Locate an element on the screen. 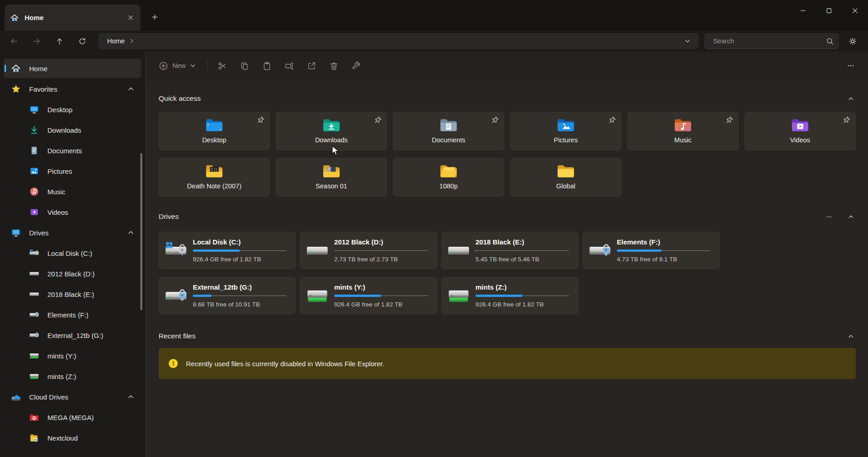 Image resolution: width=868 pixels, height=457 pixels. toolbar-button-wrench is located at coordinates (356, 66).